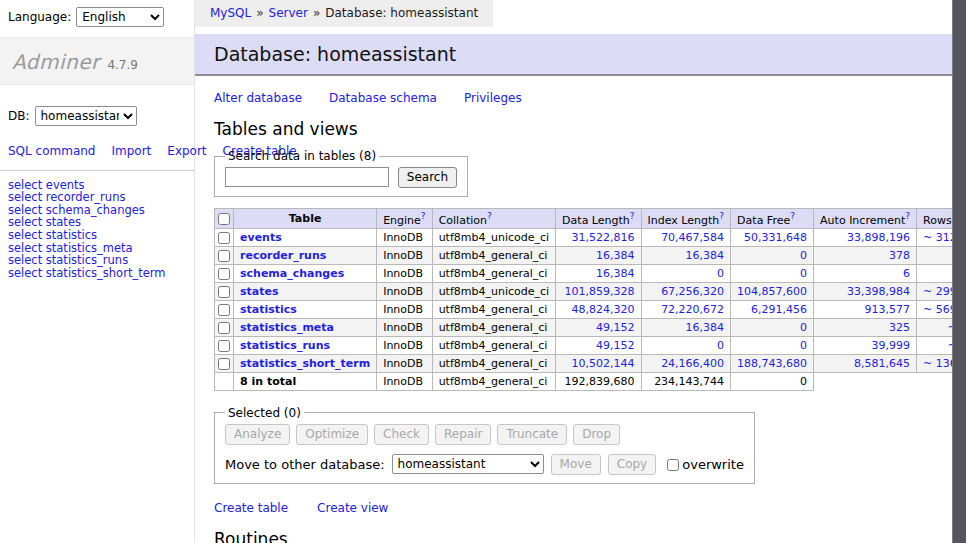 This screenshot has width=966, height=543. What do you see at coordinates (404, 291) in the screenshot?
I see `engine-cell: InnoDB` at bounding box center [404, 291].